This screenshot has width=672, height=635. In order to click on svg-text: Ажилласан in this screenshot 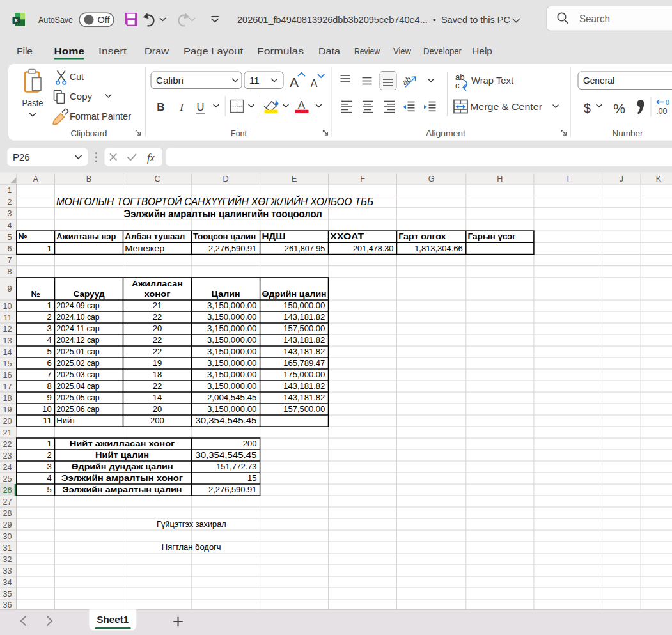, I will do `click(157, 284)`.